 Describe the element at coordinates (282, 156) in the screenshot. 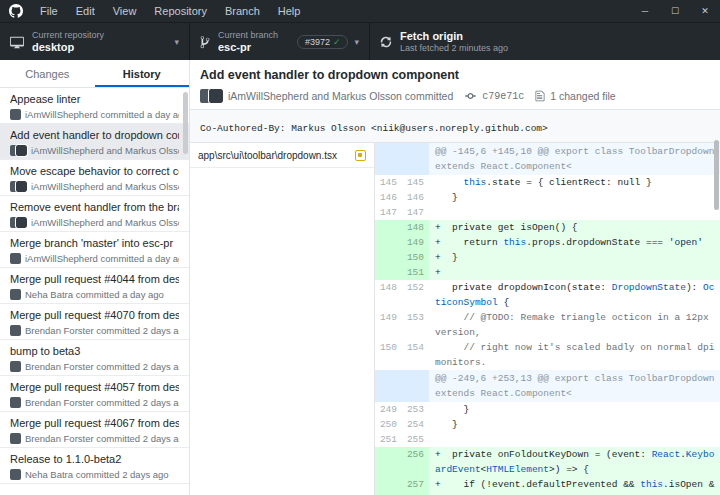

I see `file-row: app\src\ui\toolbar\dropdown.tsx` at that location.